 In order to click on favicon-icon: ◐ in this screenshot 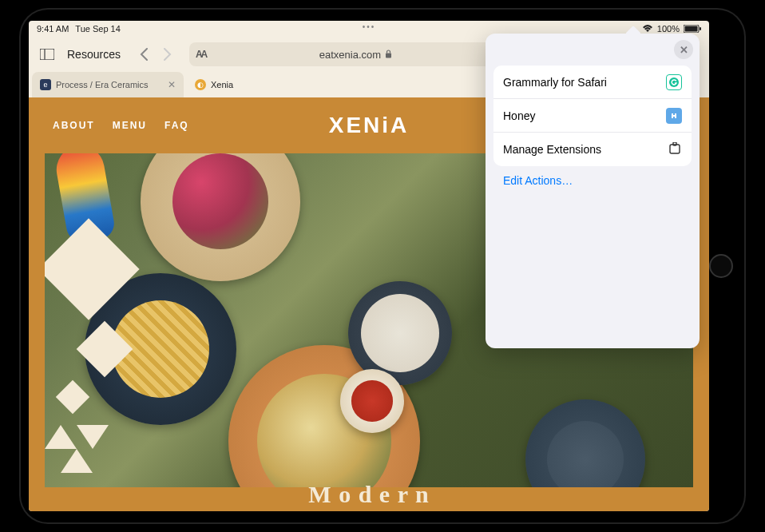, I will do `click(200, 85)`.